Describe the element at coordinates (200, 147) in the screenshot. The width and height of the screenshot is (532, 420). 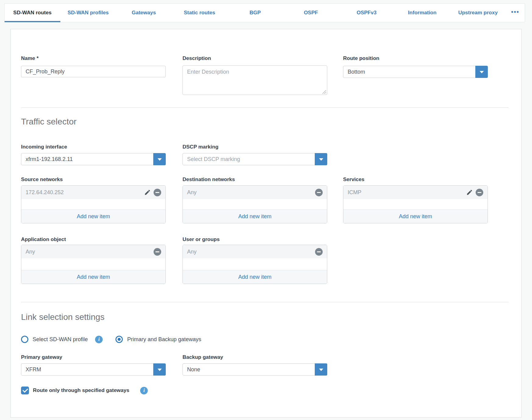
I see `dscp-marking-label: DSCP marking` at that location.